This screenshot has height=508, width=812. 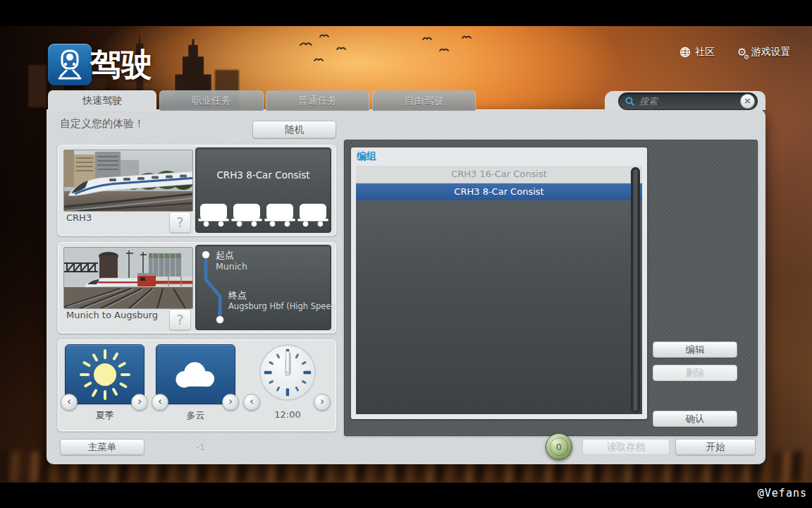 I want to click on consist-panel-title: 编组, so click(x=367, y=157).